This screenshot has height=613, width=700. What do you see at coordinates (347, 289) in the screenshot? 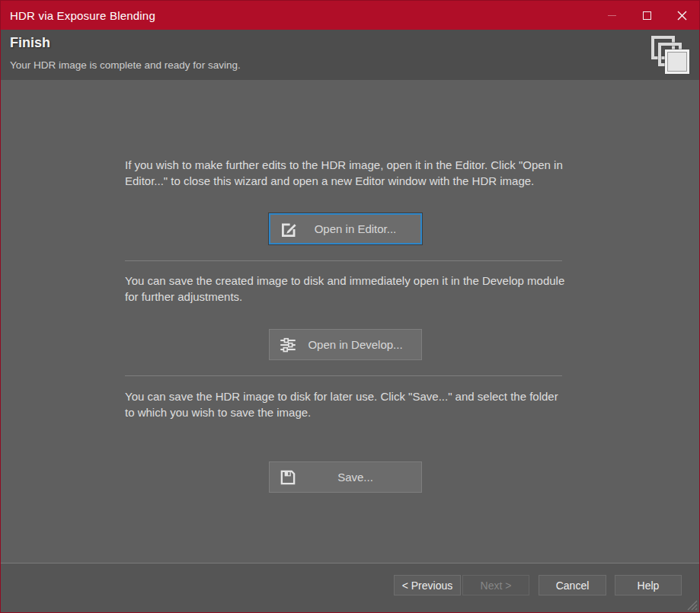
I see `develop-instructions-text: You can save the created image to disk a…` at bounding box center [347, 289].